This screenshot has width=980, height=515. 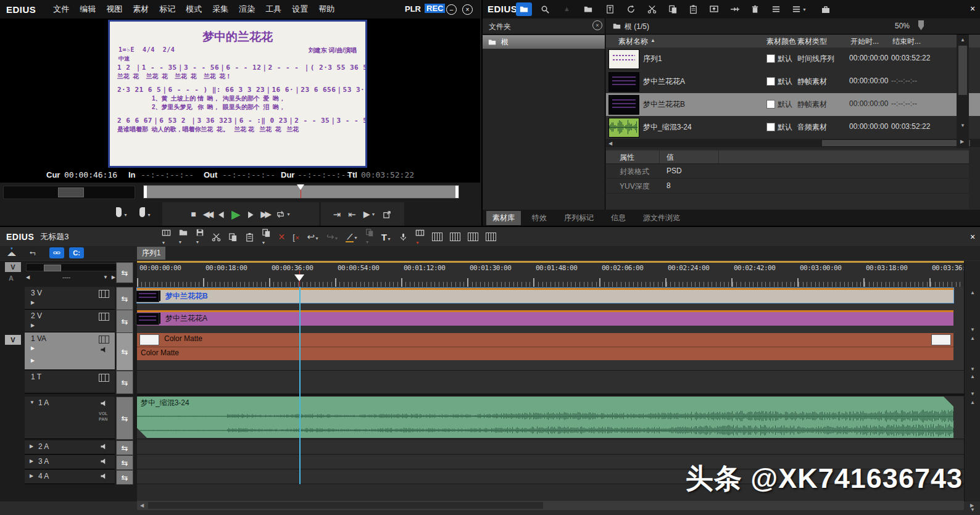 I want to click on track-rail-video-badge: V, so click(x=13, y=267).